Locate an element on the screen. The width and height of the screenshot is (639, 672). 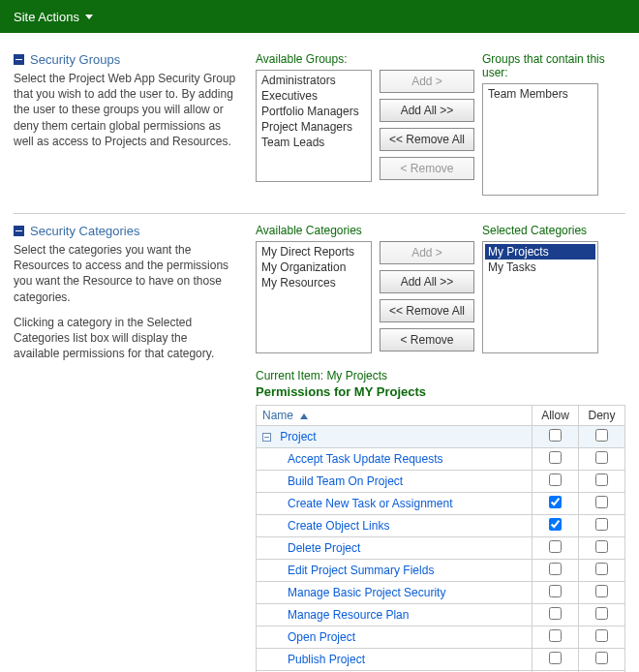
group-deny-checkbox is located at coordinates (602, 436).